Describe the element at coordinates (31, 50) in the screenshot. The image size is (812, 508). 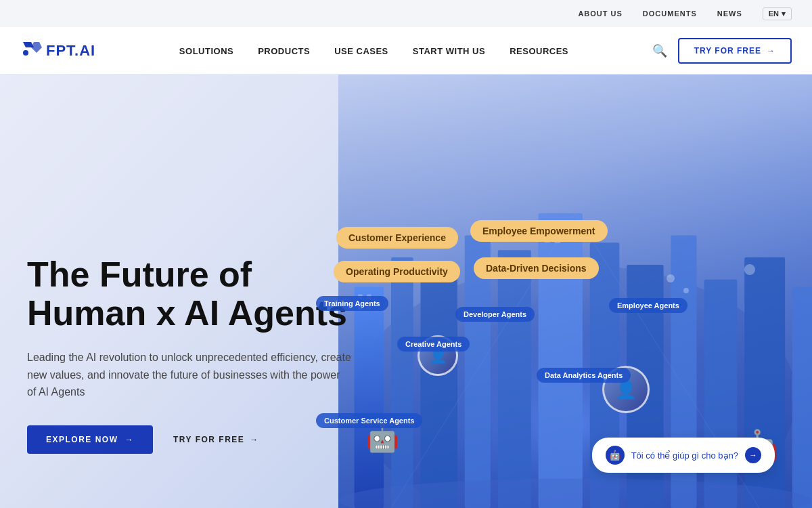
I see `logo-icon` at that location.